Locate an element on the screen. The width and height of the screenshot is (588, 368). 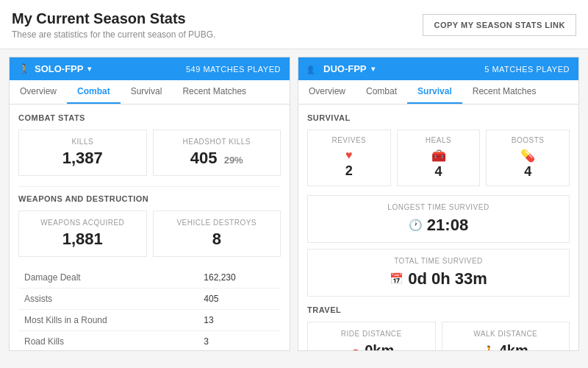
page-title: My Current Season Stats is located at coordinates (113, 19).